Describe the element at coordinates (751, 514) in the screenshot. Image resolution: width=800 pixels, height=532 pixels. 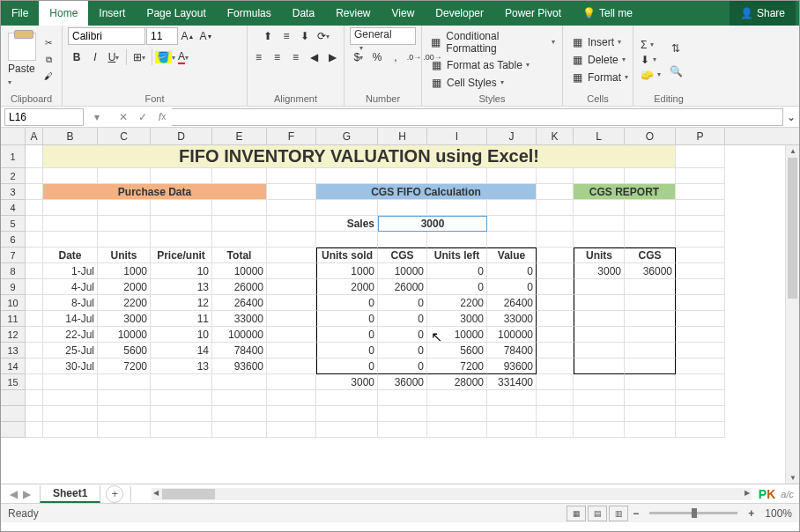
I see `zoom-in-button: +` at that location.